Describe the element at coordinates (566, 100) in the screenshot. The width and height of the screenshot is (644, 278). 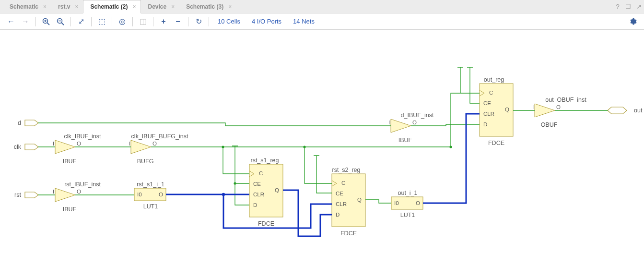
I see `cell-inst-label: out_OBUF_inst` at that location.